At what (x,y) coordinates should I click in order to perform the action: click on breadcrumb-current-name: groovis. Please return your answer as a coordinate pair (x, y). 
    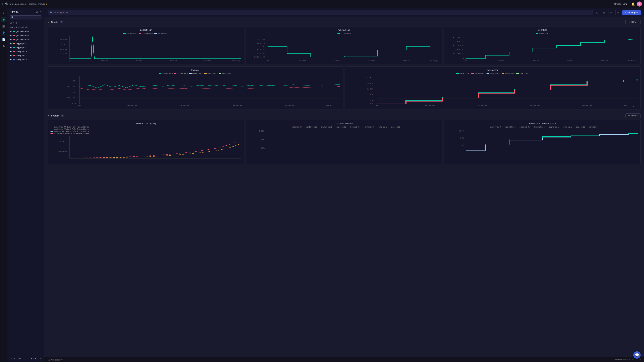
    Looking at the image, I should click on (41, 4).